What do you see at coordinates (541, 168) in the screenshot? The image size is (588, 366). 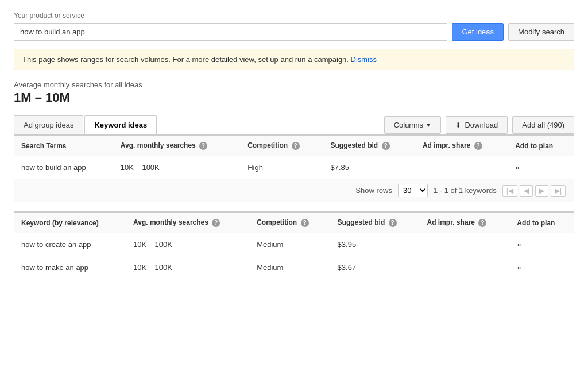 I see `cell-add-to-plan: »` at bounding box center [541, 168].